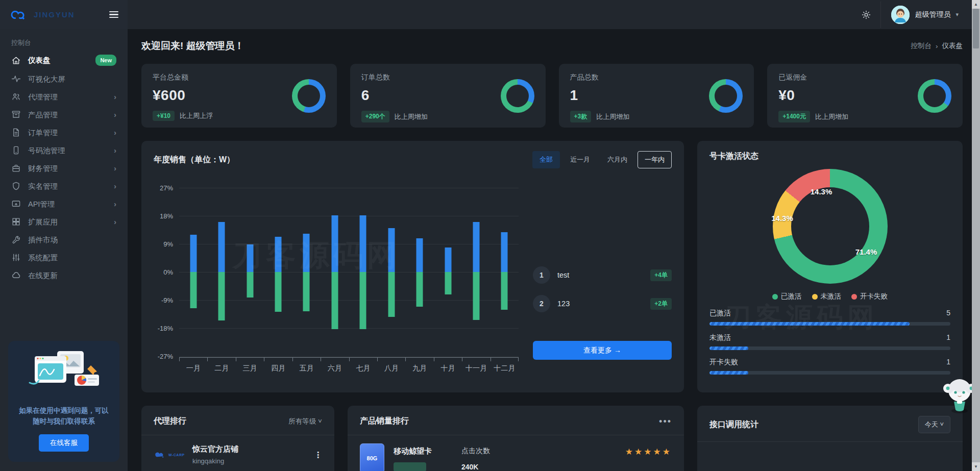  I want to click on x-axis-tick-label: 四月, so click(278, 365).